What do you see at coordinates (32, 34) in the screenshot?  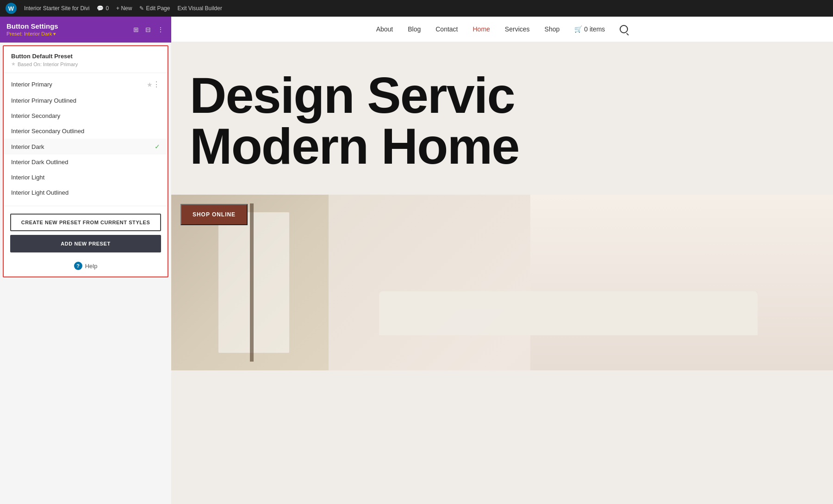 I see `panel-preset-subtitle: Preset: Interior Dark ▾` at bounding box center [32, 34].